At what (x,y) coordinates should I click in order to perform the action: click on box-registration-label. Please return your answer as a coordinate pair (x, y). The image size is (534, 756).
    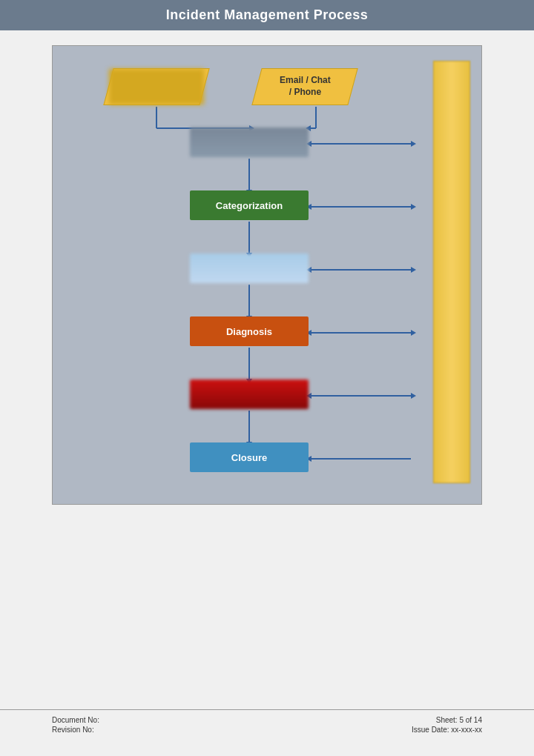
    Looking at the image, I should click on (249, 142).